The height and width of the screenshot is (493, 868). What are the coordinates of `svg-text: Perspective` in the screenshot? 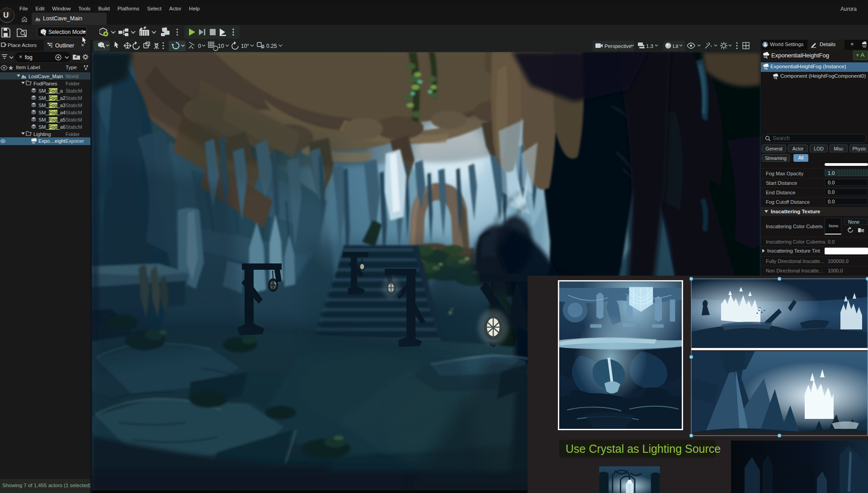 It's located at (618, 46).